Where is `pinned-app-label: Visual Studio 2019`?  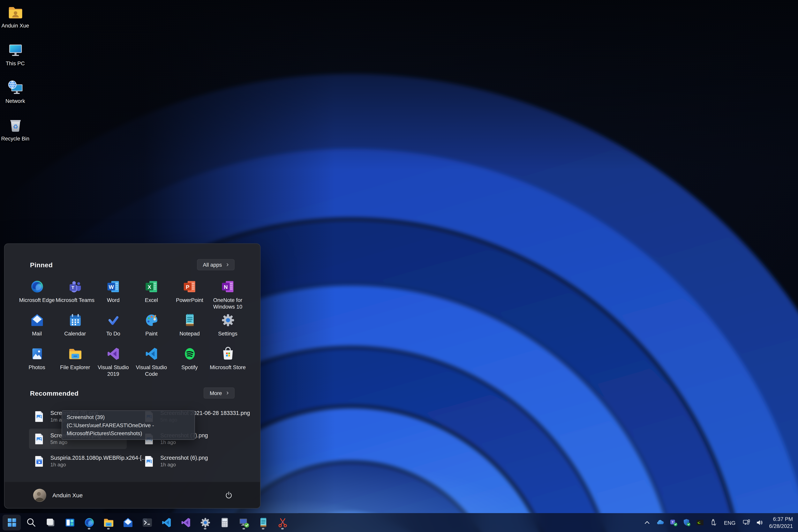 pinned-app-label: Visual Studio 2019 is located at coordinates (113, 370).